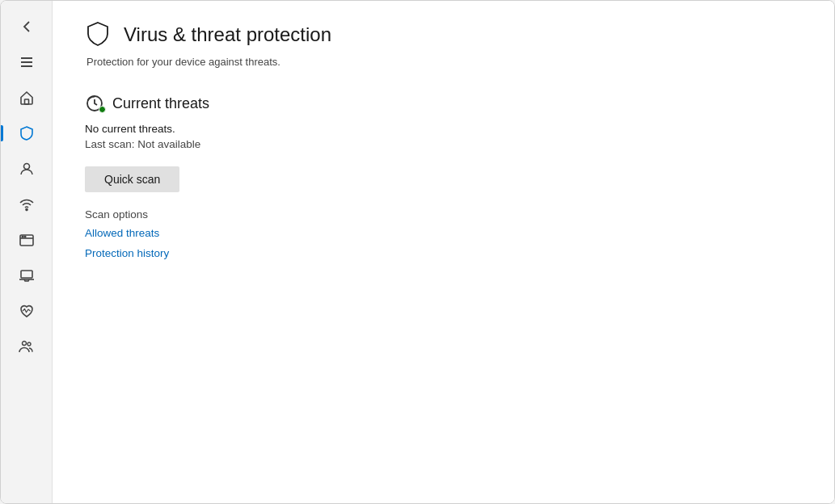 Image resolution: width=835 pixels, height=504 pixels. I want to click on back-arrow-icon, so click(27, 27).